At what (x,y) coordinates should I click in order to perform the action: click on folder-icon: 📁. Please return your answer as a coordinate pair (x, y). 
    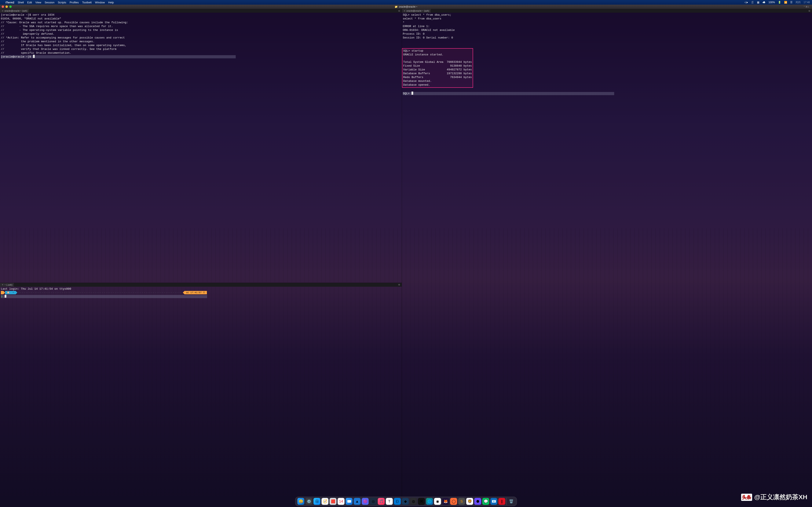
    Looking at the image, I should click on (396, 7).